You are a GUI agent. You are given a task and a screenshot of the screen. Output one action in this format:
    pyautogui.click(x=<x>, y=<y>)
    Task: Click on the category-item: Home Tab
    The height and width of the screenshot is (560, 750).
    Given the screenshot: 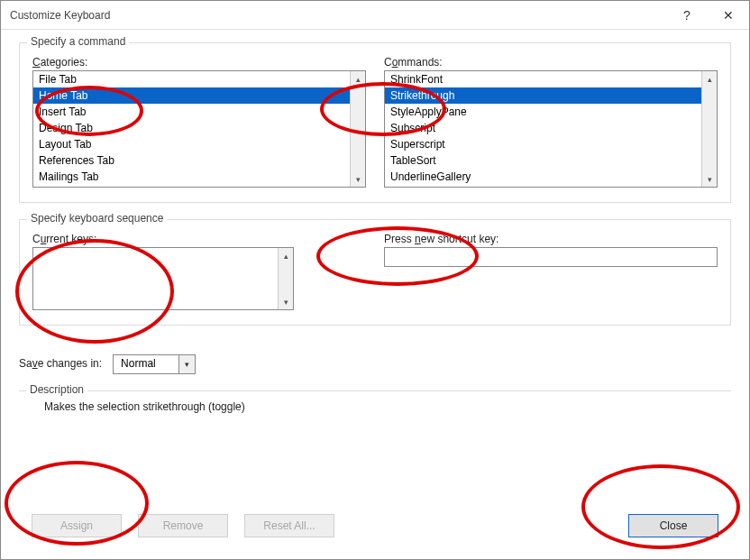 What is the action you would take?
    pyautogui.click(x=191, y=96)
    